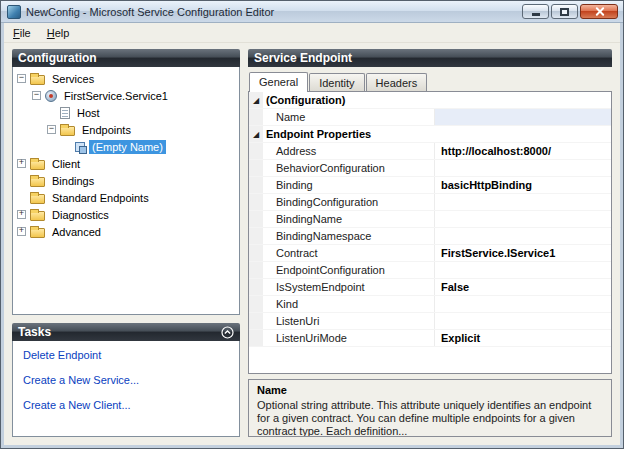  Describe the element at coordinates (430, 220) in the screenshot. I see `property-row-bindingname: BindingName` at that location.